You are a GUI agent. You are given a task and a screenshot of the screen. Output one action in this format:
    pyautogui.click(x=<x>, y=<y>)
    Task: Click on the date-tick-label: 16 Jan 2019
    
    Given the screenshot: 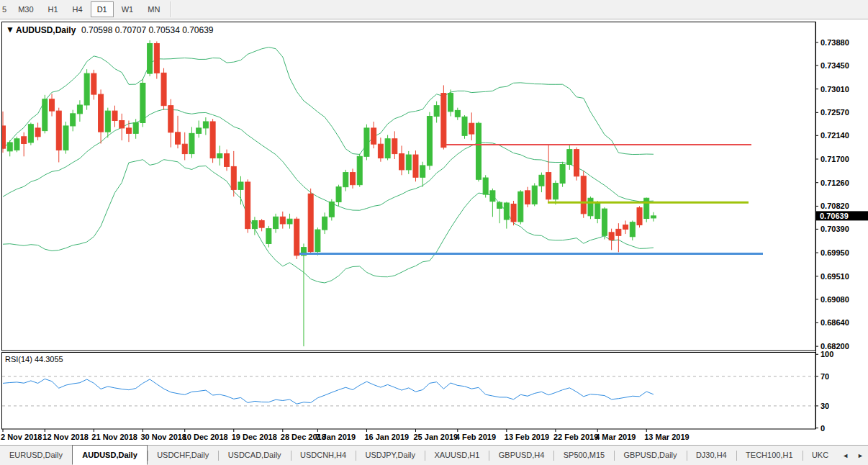 What is the action you would take?
    pyautogui.click(x=386, y=437)
    